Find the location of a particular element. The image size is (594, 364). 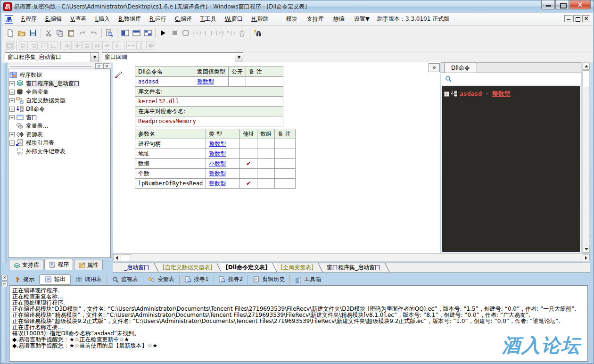

cut-icon is located at coordinates (49, 33).